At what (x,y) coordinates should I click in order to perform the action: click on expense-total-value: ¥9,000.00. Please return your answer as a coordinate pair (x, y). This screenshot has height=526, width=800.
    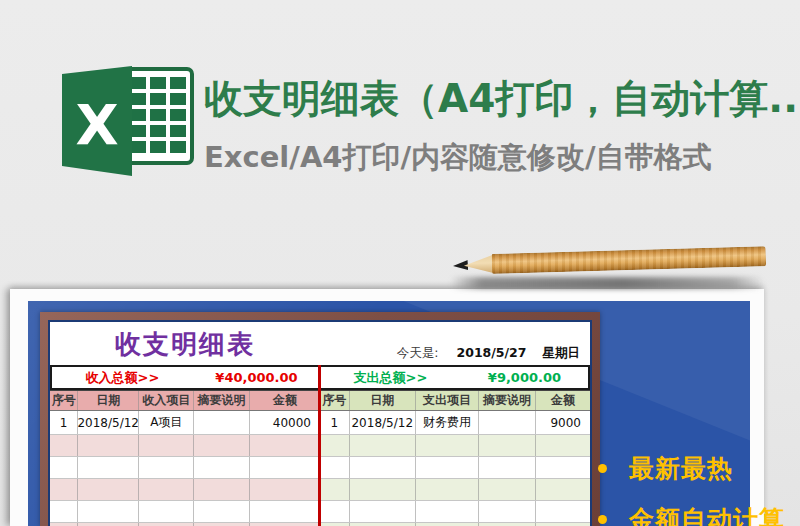
    Looking at the image, I should click on (524, 378).